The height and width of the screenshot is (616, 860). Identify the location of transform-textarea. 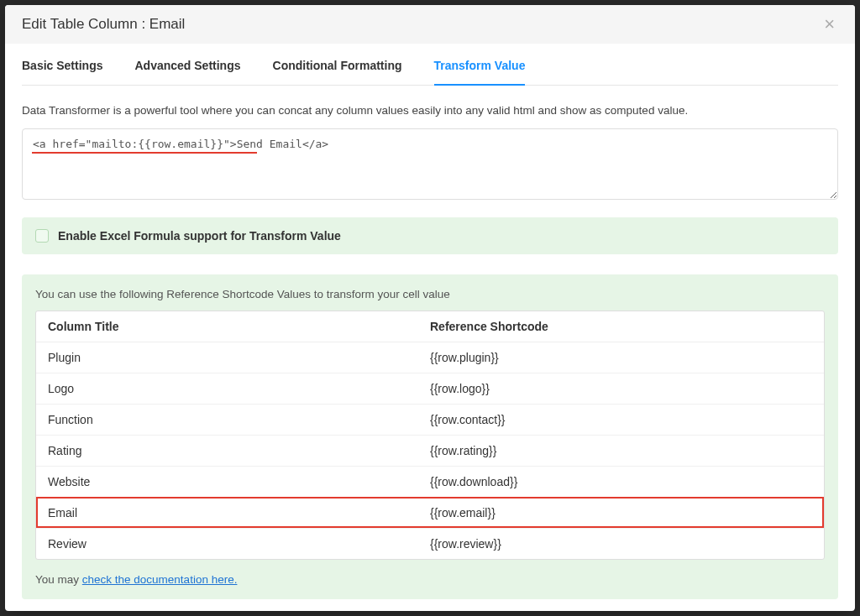
(430, 164).